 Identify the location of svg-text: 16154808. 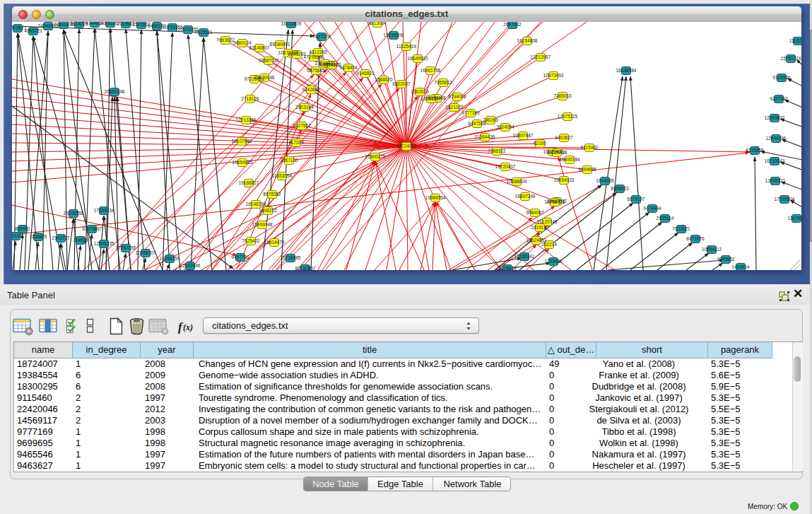
(527, 41).